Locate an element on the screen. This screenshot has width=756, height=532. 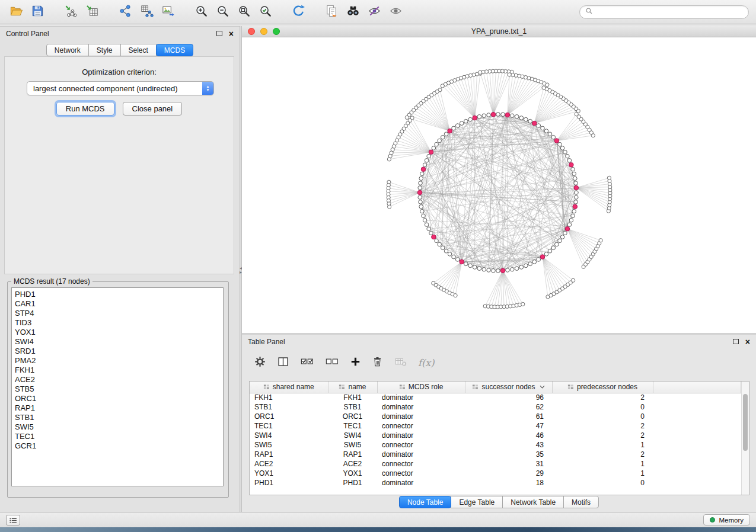
table-cell: 96 is located at coordinates (509, 398).